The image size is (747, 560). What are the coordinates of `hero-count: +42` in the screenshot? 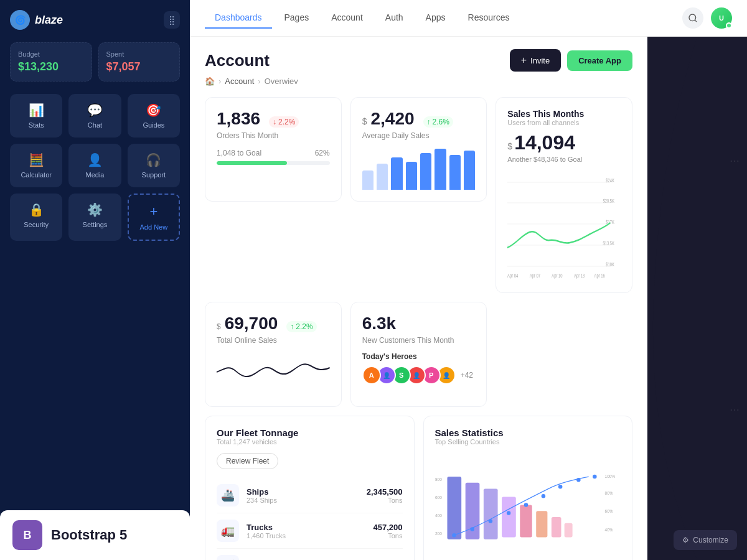 It's located at (467, 375).